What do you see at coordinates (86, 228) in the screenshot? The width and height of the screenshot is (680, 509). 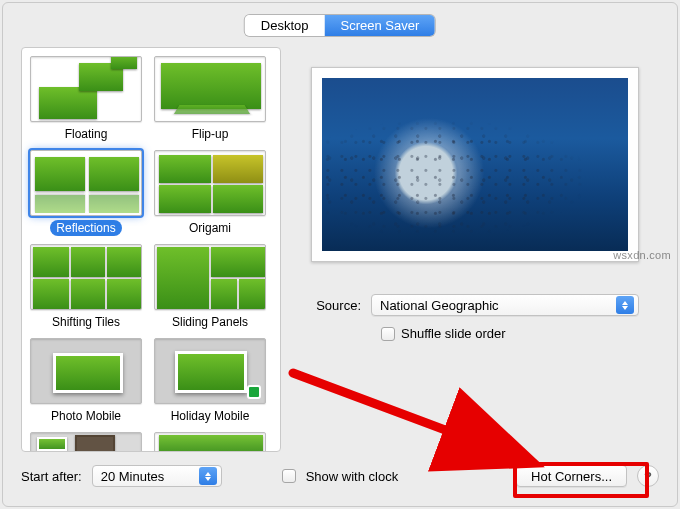 I see `saver-label: Reflections` at bounding box center [86, 228].